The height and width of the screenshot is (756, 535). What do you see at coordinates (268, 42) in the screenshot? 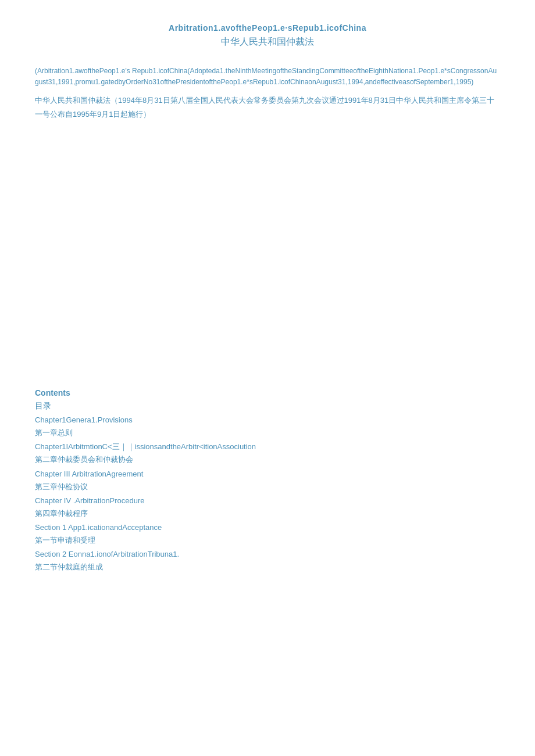
I see `header-subtitle: 中华人民共和国仲裁法` at bounding box center [268, 42].